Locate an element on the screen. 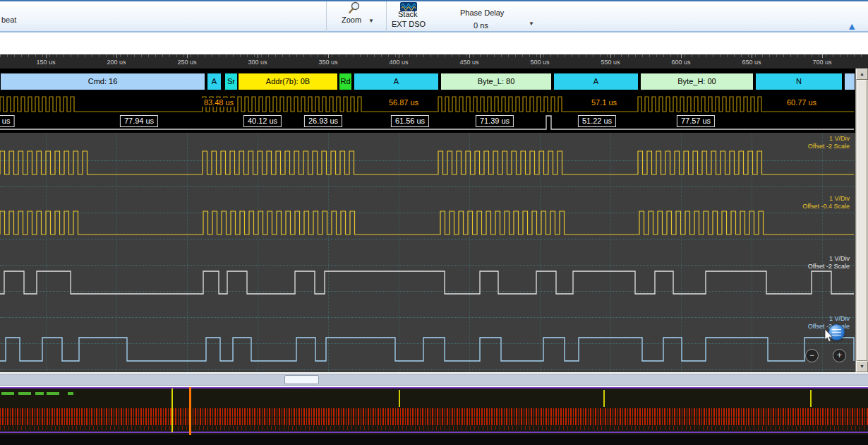  ruler-tick-label: 150 us is located at coordinates (45, 62).